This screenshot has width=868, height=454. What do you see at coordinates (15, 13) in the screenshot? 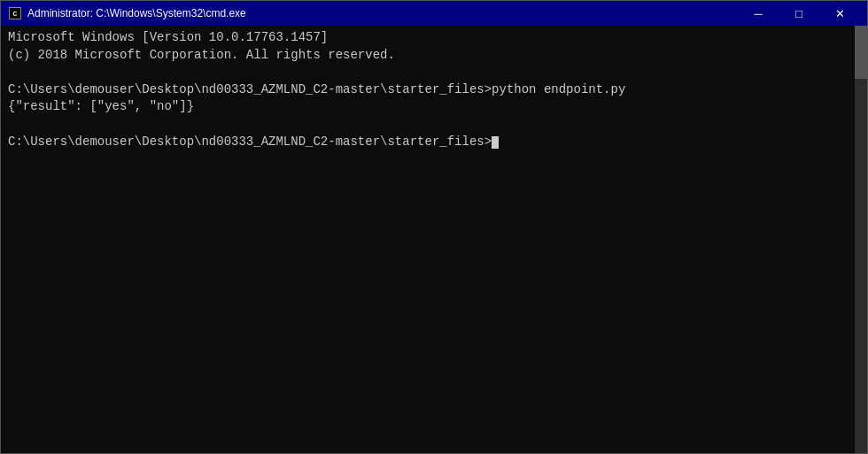
I see `cmd-icon-area: C` at bounding box center [15, 13].